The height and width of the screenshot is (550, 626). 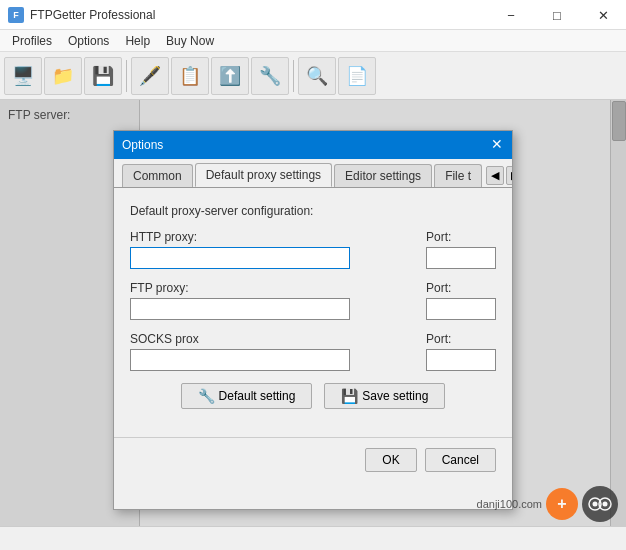 I want to click on socks-port-input, so click(x=461, y=360).